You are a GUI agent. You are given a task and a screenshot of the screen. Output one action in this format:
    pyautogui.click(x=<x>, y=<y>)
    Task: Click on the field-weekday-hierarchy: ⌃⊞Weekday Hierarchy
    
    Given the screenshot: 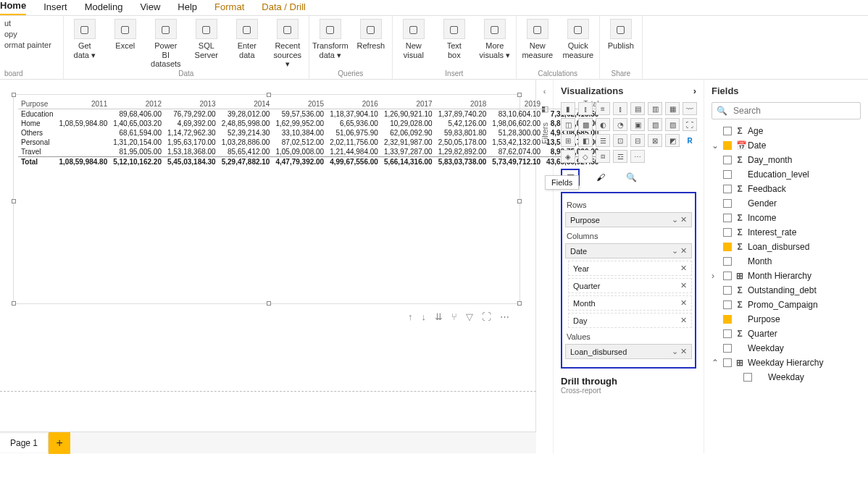 What is the action you would take?
    pyautogui.click(x=786, y=363)
    